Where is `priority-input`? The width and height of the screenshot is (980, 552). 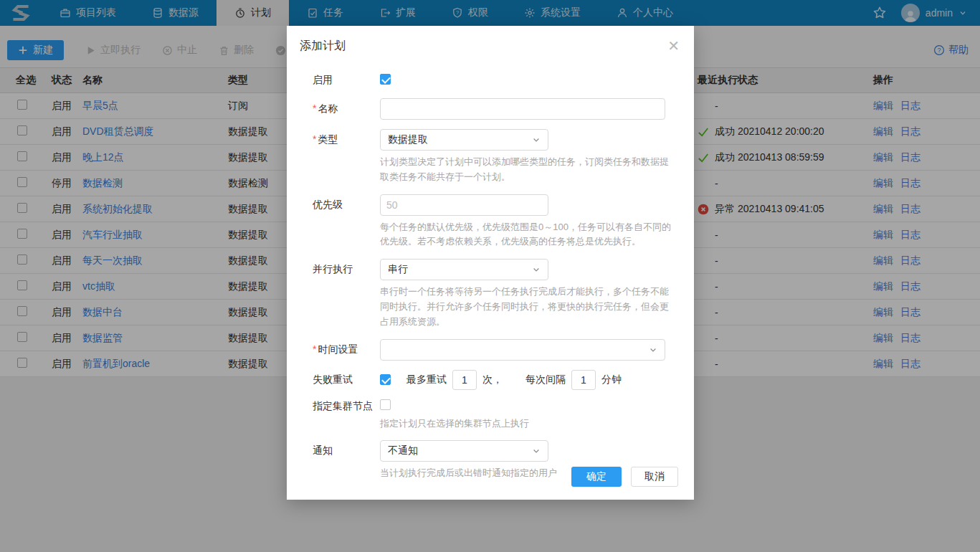
priority-input is located at coordinates (465, 205).